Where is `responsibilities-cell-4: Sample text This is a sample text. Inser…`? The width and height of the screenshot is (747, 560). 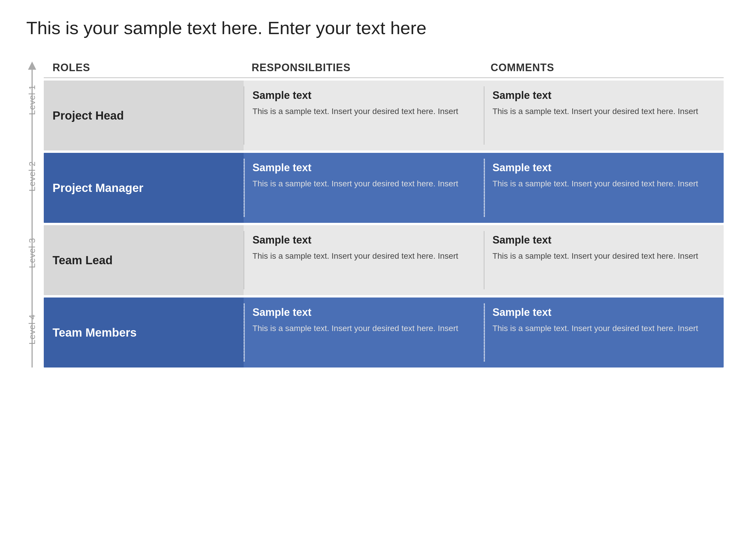 responsibilities-cell-4: Sample text This is a sample text. Inser… is located at coordinates (363, 332).